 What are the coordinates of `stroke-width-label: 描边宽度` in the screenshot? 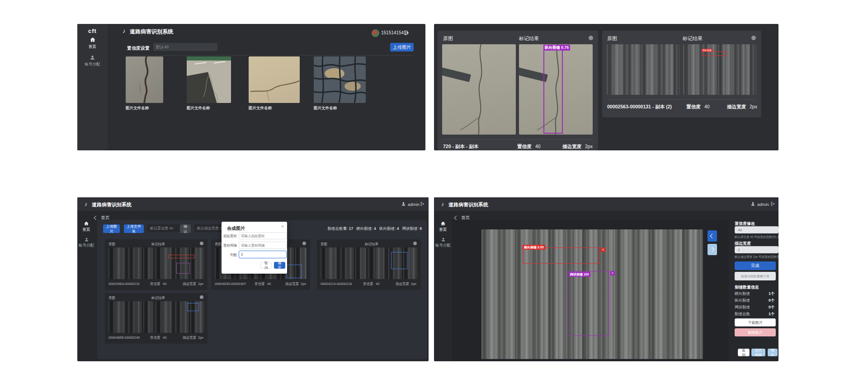 It's located at (292, 284).